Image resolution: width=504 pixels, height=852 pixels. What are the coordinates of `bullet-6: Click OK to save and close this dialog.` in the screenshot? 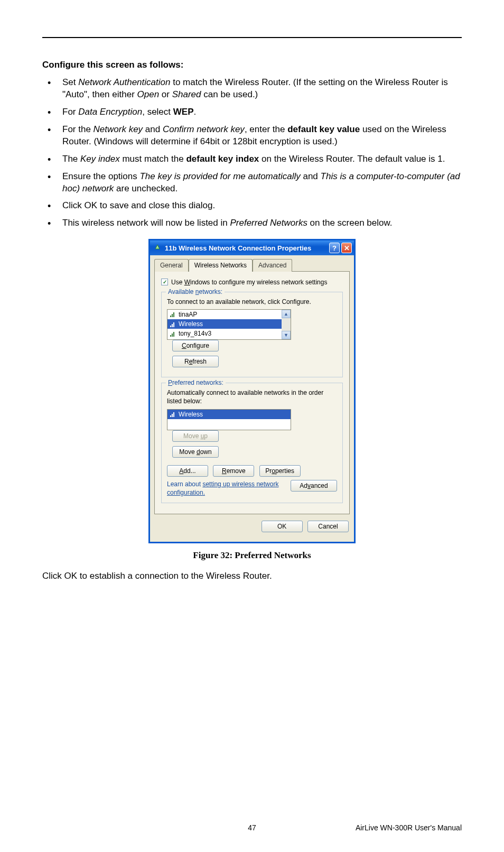 It's located at (252, 206).